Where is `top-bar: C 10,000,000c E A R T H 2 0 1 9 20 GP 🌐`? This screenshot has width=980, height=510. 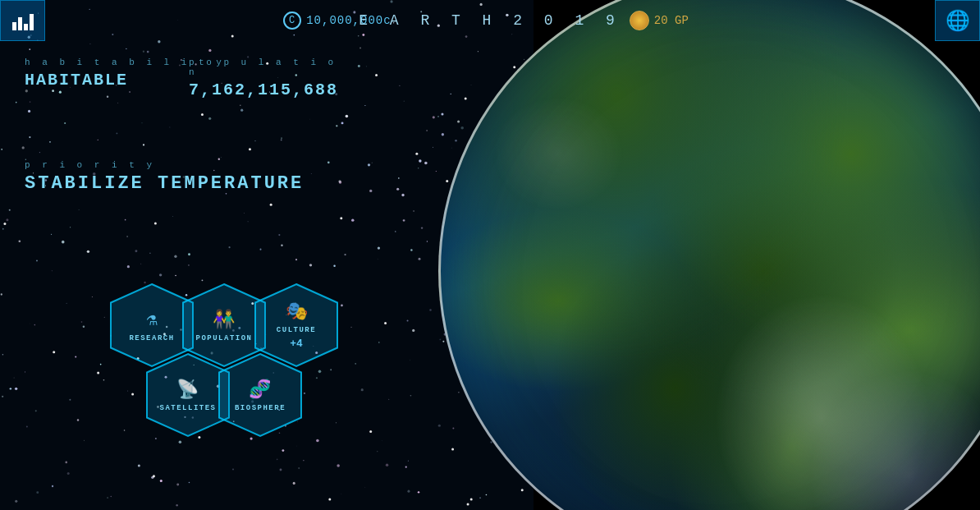 top-bar: C 10,000,000c E A R T H 2 0 1 9 20 GP 🌐 is located at coordinates (490, 21).